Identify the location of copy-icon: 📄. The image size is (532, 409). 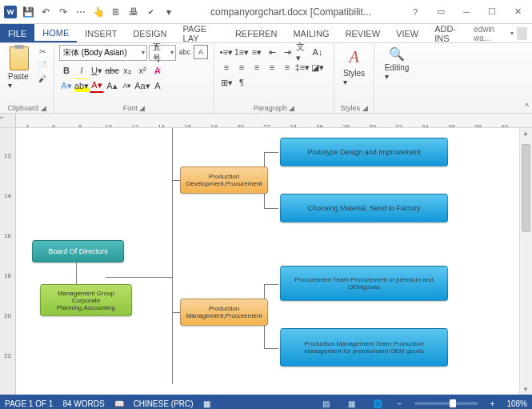
(42, 65).